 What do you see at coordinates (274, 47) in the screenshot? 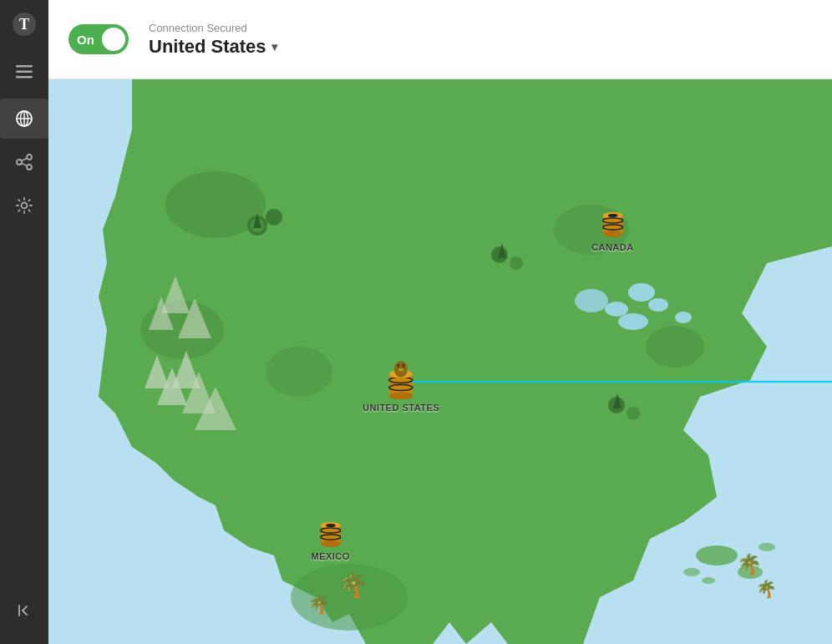
I see `chevron-down-icon: ▾` at bounding box center [274, 47].